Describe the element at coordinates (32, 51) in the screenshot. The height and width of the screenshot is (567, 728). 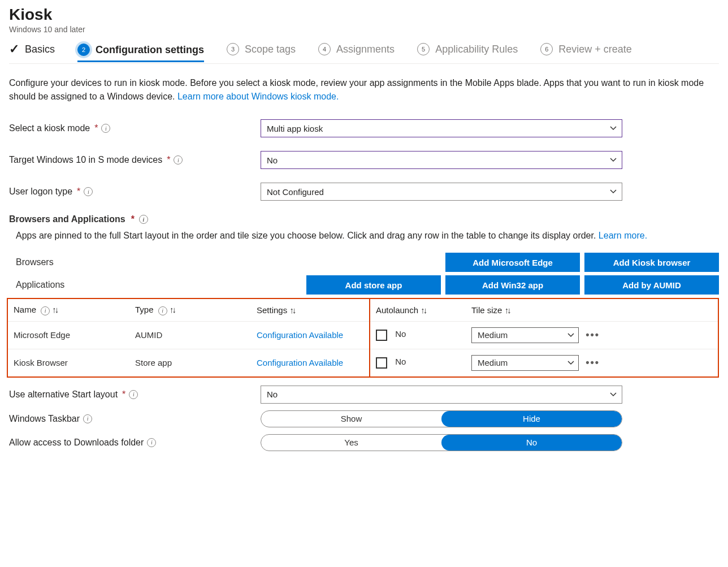
I see `wizard-step-basics: ✓ Basics` at that location.